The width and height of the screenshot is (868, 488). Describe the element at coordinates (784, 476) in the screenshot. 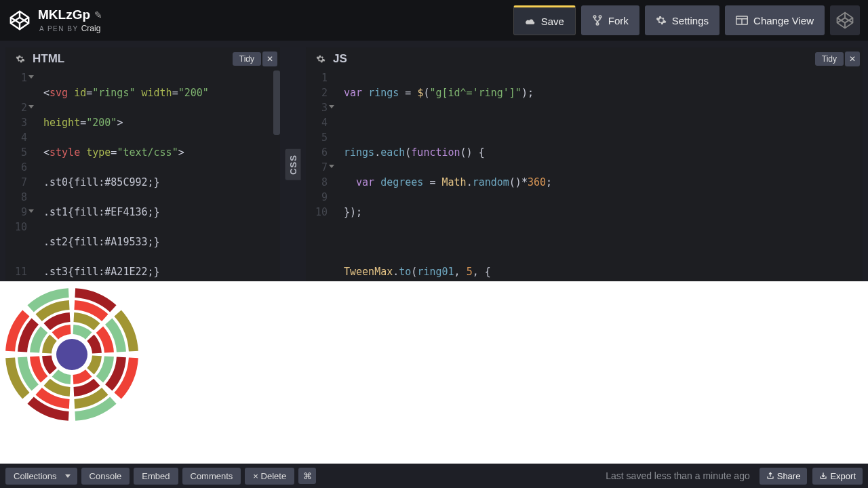

I see `share-button: Share` at that location.